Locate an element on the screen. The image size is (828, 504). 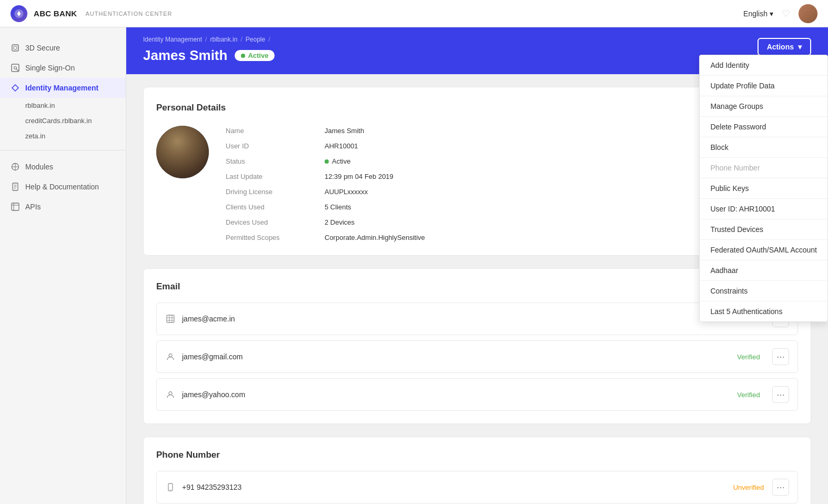
sidebar-label-3d-secure: 3D Secure is located at coordinates (43, 48).